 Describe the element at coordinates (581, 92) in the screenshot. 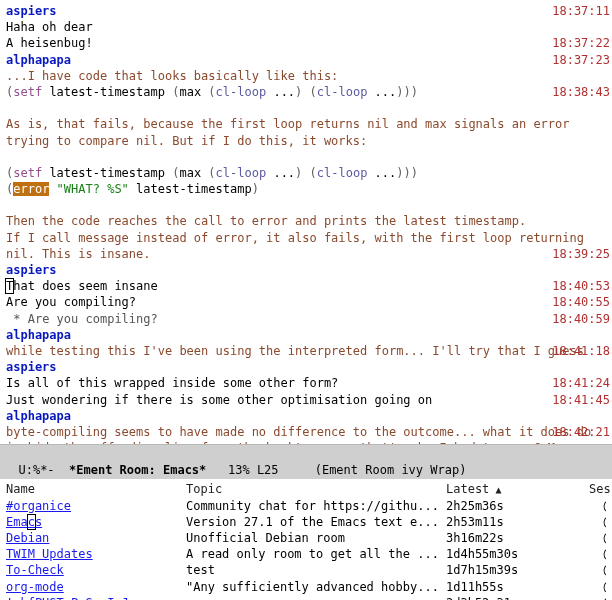

I see `timestamp: 18:38:43` at that location.